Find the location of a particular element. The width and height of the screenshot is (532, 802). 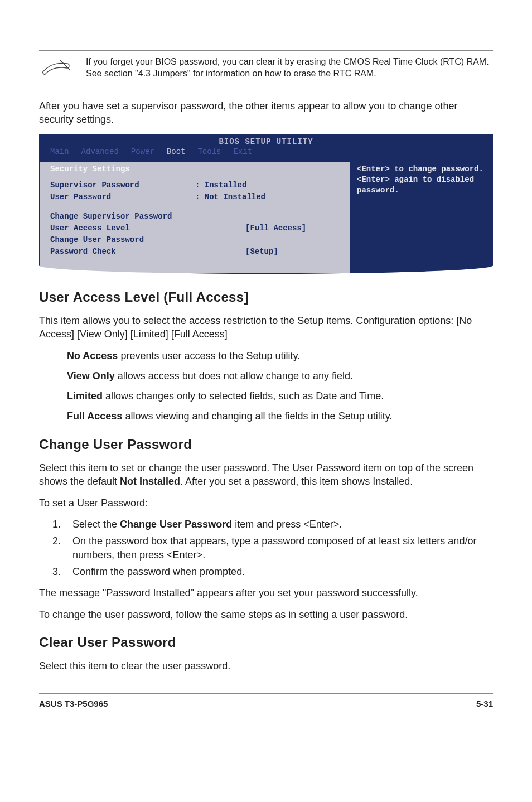

supervisor-password-label: Supervisor Password is located at coordinates (123, 185).